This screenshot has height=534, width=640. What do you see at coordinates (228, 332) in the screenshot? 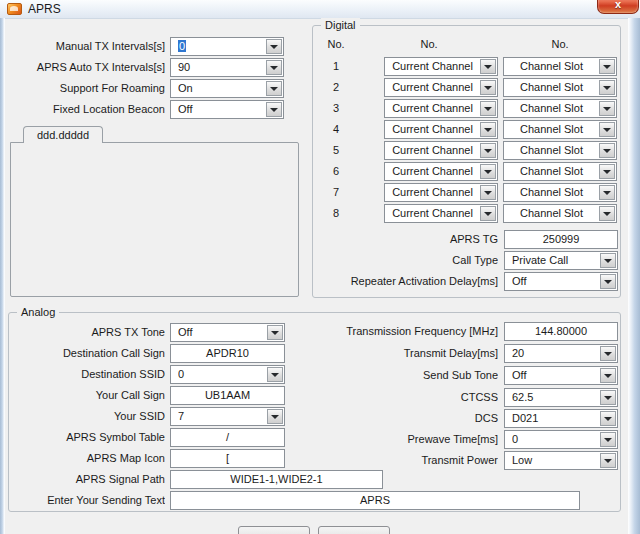
I see `aprs-tx-tone-combo: Off` at bounding box center [228, 332].